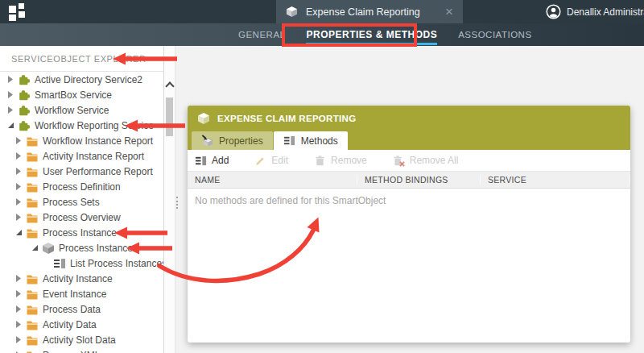 The width and height of the screenshot is (644, 353). I want to click on tree-item: Process XML, so click(82, 350).